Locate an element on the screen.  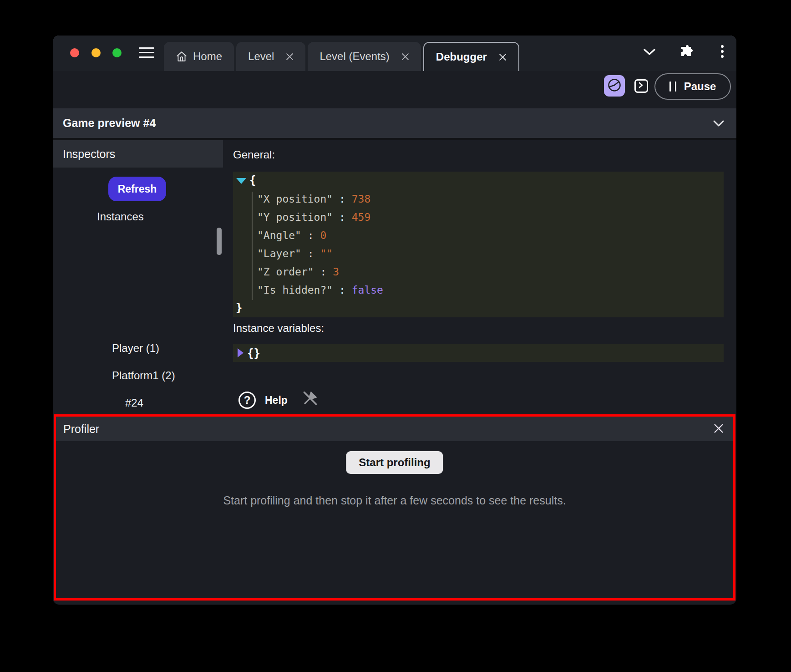
start-profiling-button: Start profiling is located at coordinates (394, 463).